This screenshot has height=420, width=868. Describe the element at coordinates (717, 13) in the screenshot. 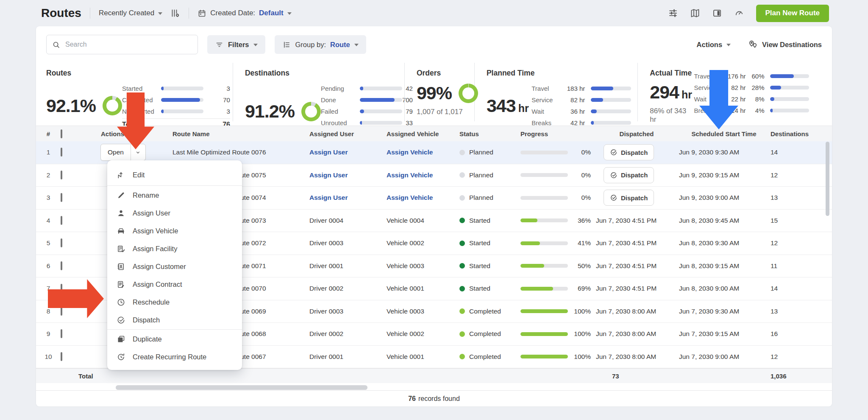

I see `panel-icon` at that location.